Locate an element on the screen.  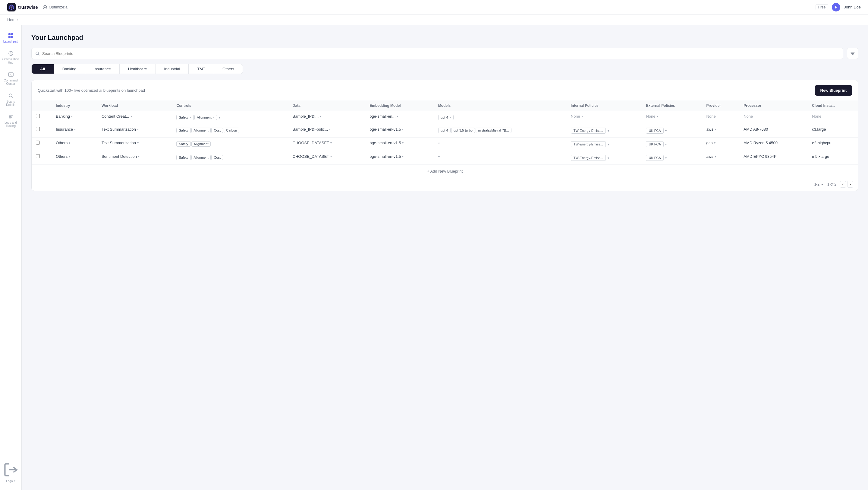
per-page-selector: 1-2 is located at coordinates (819, 184).